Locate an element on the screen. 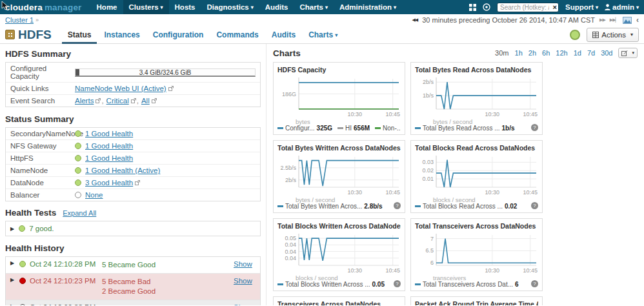 Image resolution: width=644 pixels, height=306 pixels. legend-series-name: Total Transceivers Across Dat... is located at coordinates (468, 284).